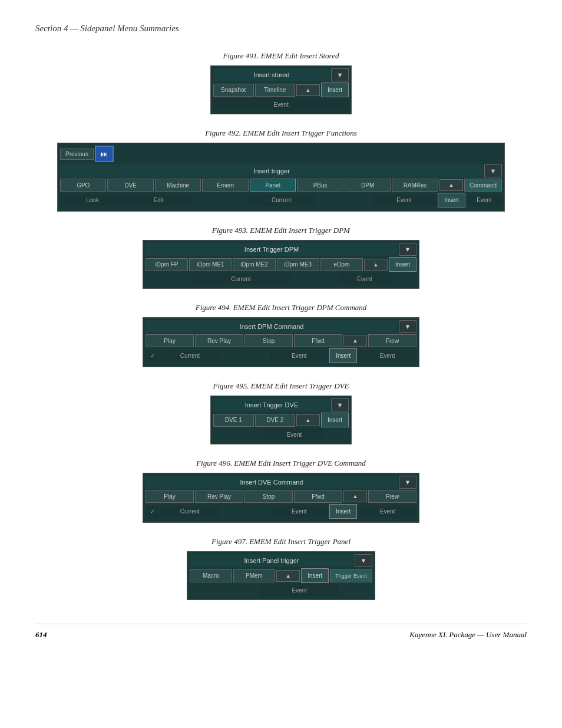  Describe the element at coordinates (281, 264) in the screenshot. I see `panel-493: Insert Trigger DPM ▼ iDpm FP iDpm ME1 iD…` at that location.